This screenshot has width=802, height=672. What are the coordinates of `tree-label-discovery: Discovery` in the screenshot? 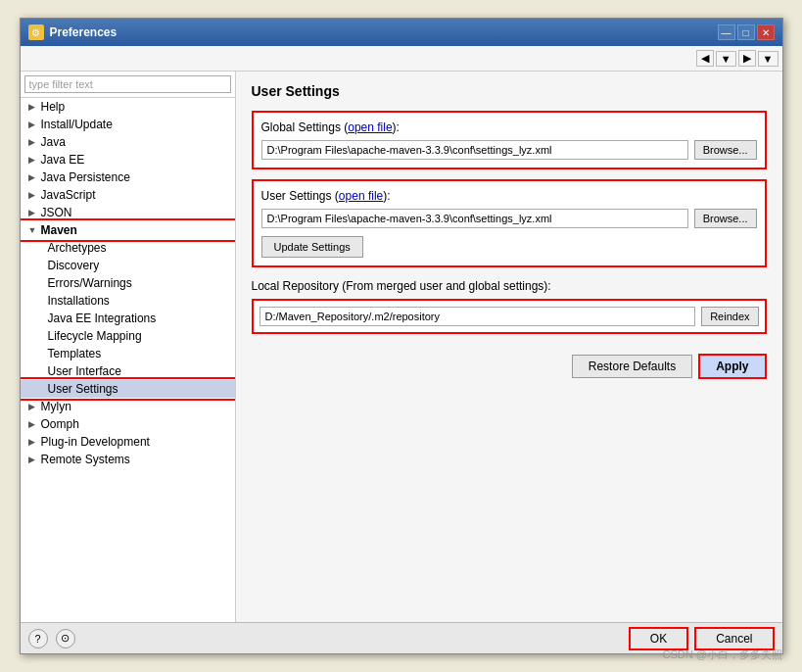 It's located at (74, 265).